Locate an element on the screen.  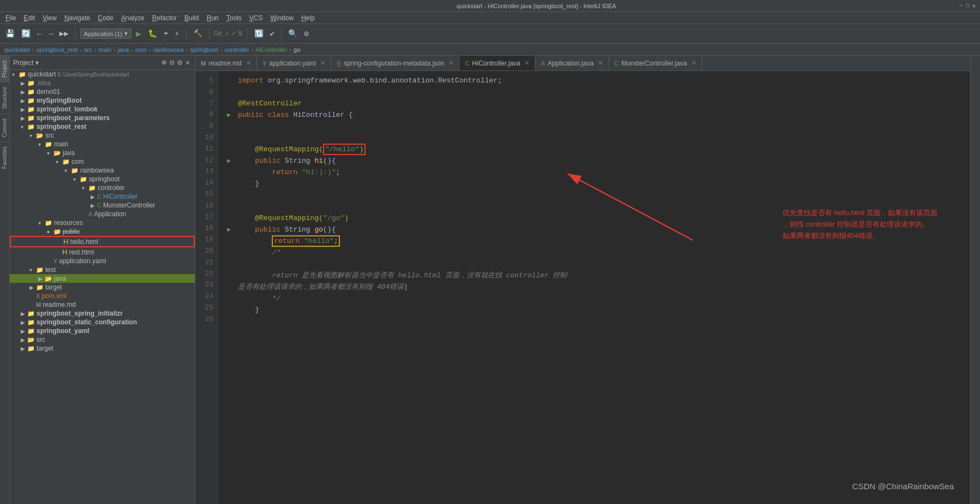
tab-springconfig-close: ✕ is located at coordinates (451, 63).